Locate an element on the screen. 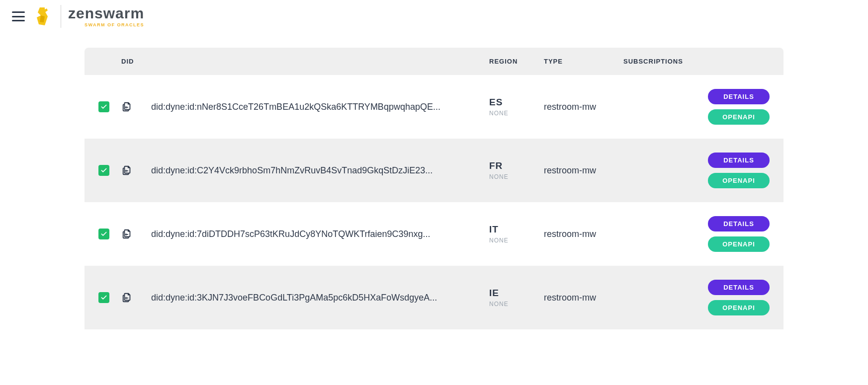 This screenshot has width=868, height=385. region-code: FR is located at coordinates (511, 166).